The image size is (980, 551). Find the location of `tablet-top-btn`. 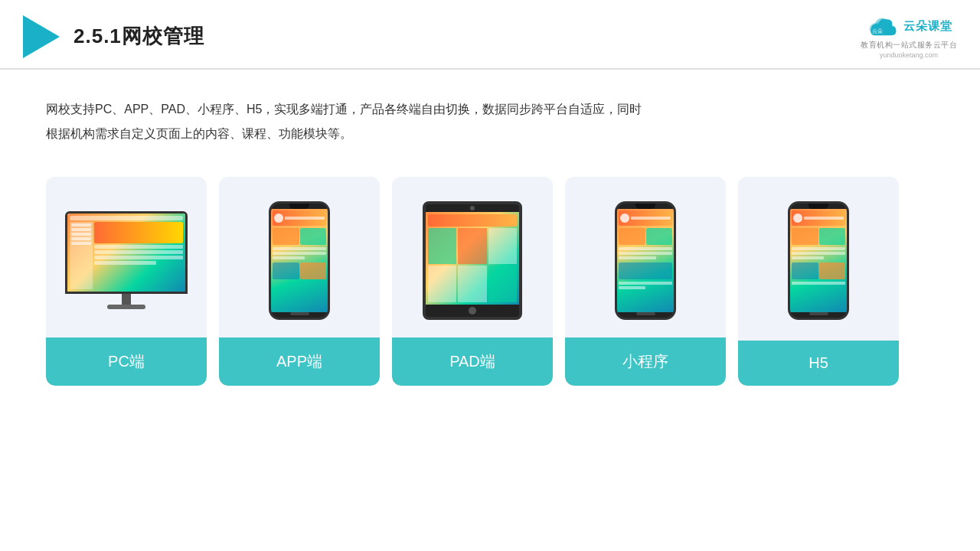

tablet-top-btn is located at coordinates (472, 208).